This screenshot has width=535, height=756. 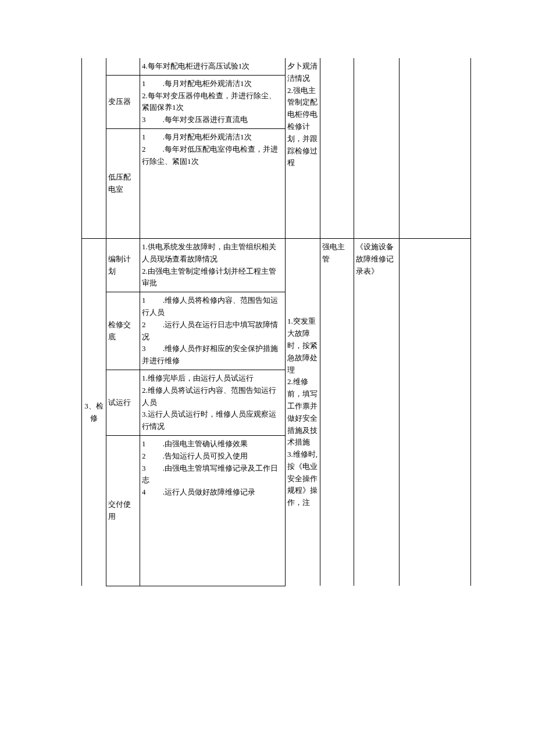 I want to click on subitem-label: 检修交底, so click(x=123, y=331).